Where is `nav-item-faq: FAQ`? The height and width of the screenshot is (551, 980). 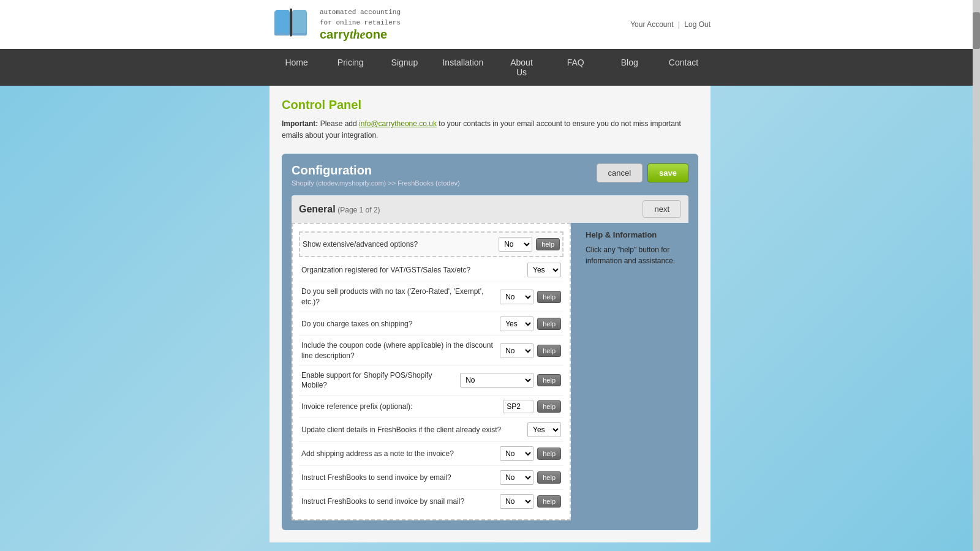
nav-item-faq: FAQ is located at coordinates (576, 67).